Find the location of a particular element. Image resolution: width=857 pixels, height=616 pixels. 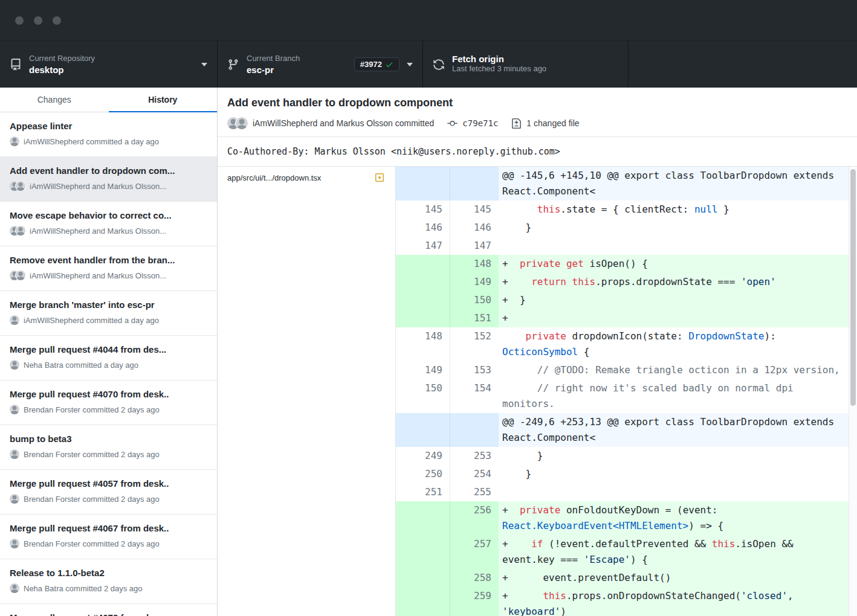

diff-new-line-number: 259 is located at coordinates (474, 602).